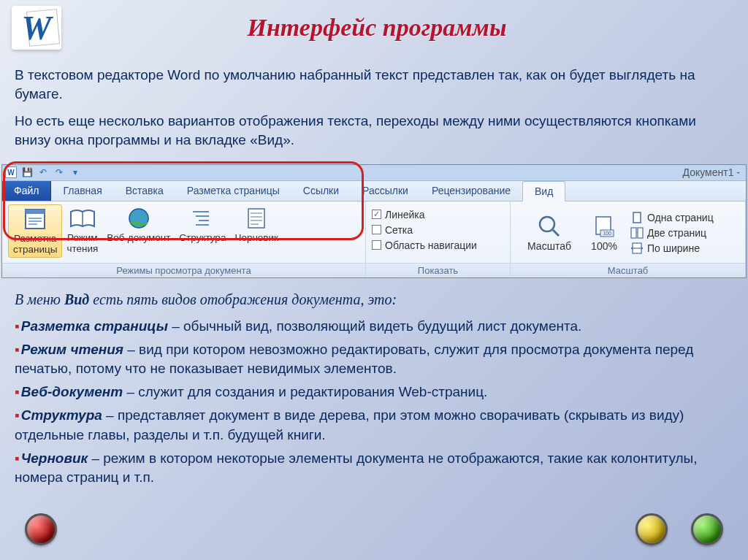 This screenshot has width=748, height=560. Describe the element at coordinates (139, 218) in the screenshot. I see `globe-icon` at that location.